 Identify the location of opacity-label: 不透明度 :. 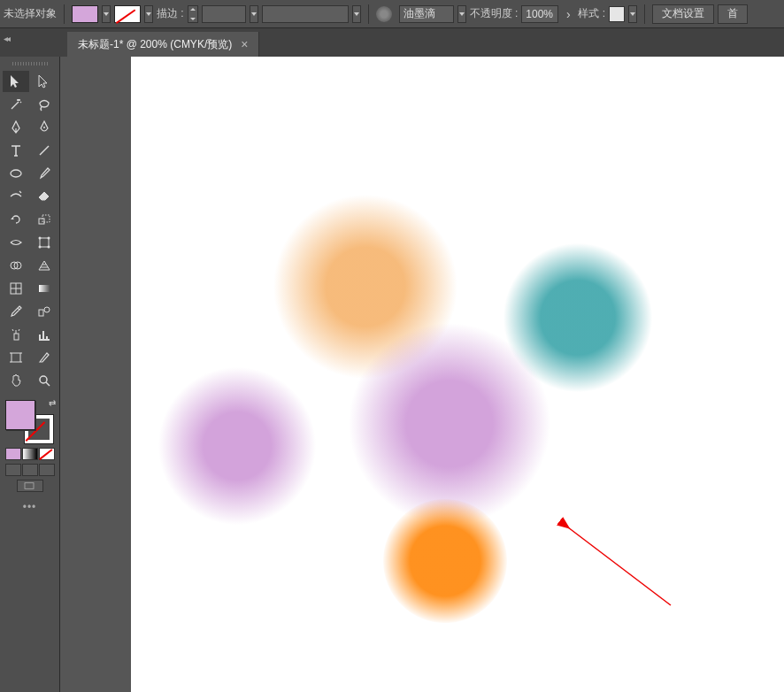
(494, 14).